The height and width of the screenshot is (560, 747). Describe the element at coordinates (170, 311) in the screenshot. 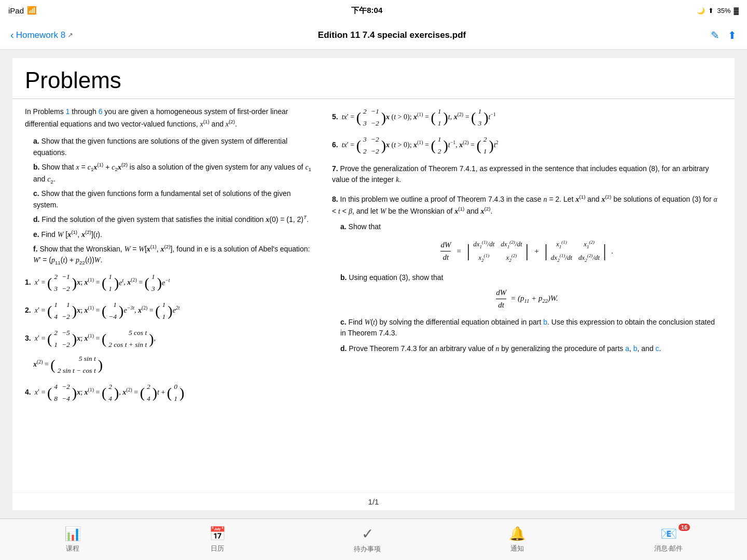

I see `problem-2: 2. x′ = ( 114−2 ) x; x(1) = ( 1−4 ) e−3t…` at that location.